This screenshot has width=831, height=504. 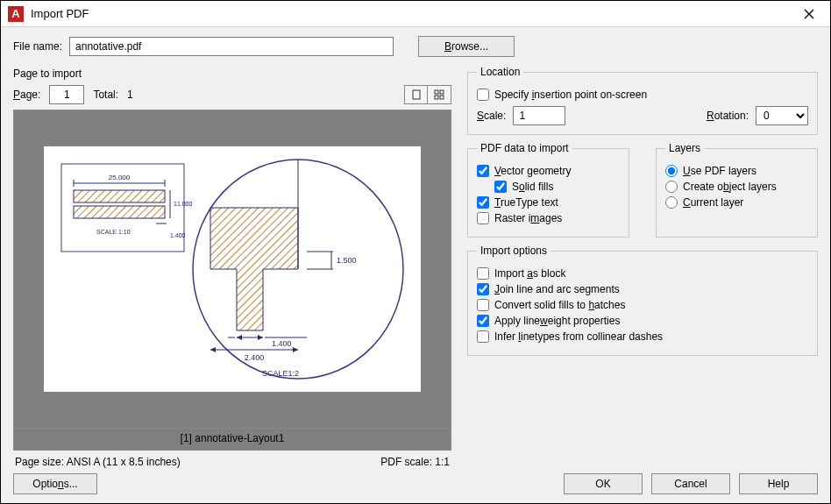 What do you see at coordinates (549, 189) in the screenshot?
I see `pdf-data-group: PDF data to import Vector geometry Solid…` at bounding box center [549, 189].